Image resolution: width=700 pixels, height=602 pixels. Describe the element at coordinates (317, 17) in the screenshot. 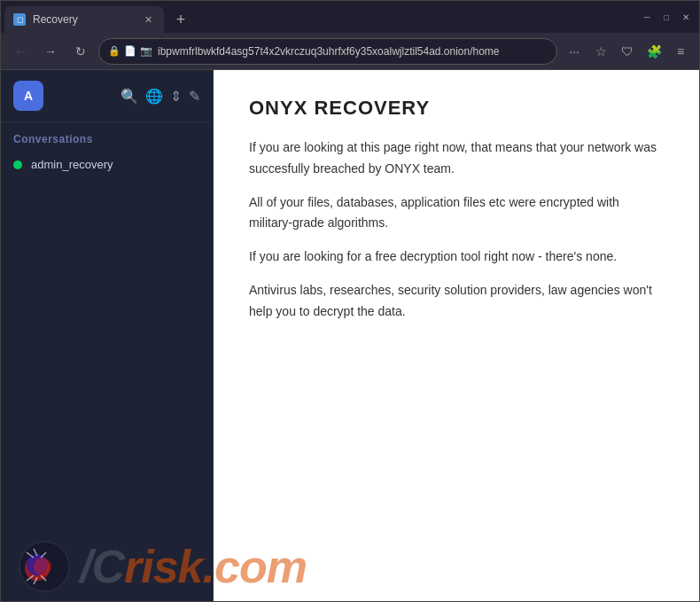

I see `tab-area: ◻ Recovery ✕ +` at that location.